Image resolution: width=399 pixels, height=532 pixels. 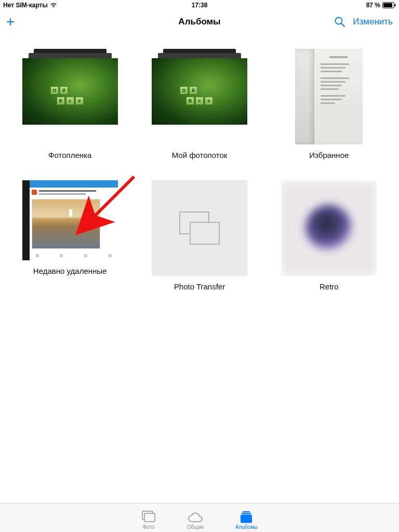 What do you see at coordinates (69, 5) in the screenshot?
I see `status-left: Нет SIM-карты` at bounding box center [69, 5].